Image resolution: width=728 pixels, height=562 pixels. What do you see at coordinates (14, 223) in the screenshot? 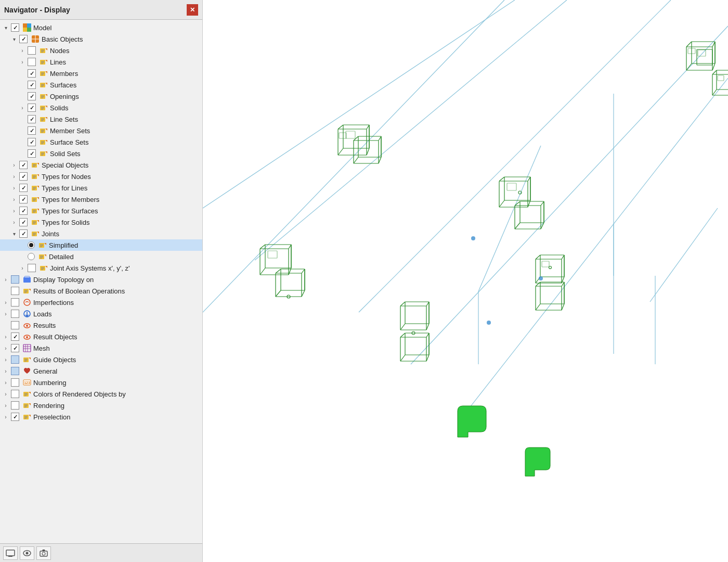
I see `expand-arrow-types-solids` at bounding box center [14, 223].